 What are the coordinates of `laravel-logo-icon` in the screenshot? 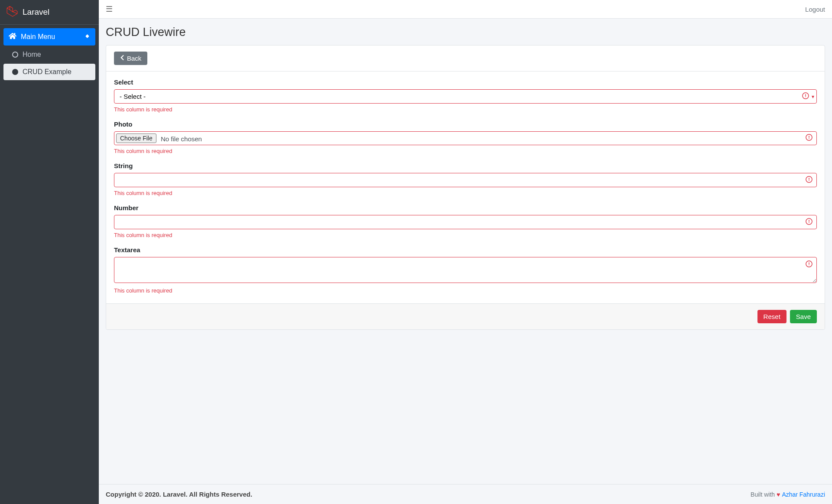 It's located at (12, 12).